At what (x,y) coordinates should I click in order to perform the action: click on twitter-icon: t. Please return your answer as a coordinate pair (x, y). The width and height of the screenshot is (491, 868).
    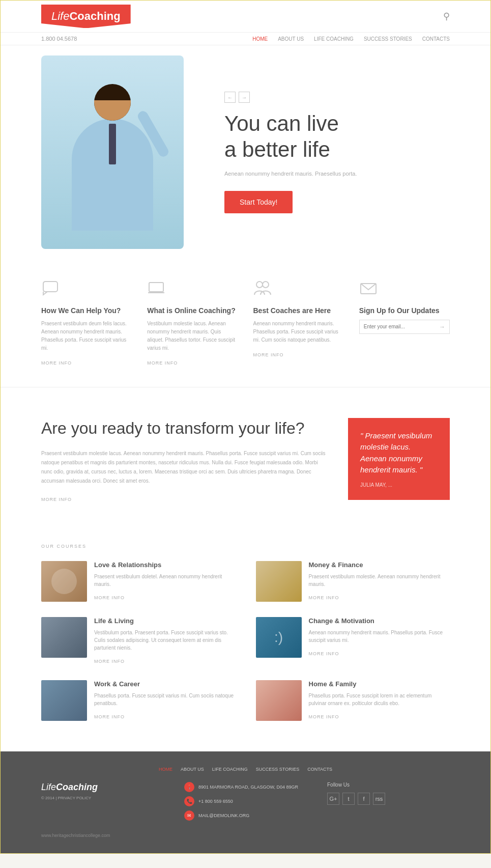
    Looking at the image, I should click on (349, 799).